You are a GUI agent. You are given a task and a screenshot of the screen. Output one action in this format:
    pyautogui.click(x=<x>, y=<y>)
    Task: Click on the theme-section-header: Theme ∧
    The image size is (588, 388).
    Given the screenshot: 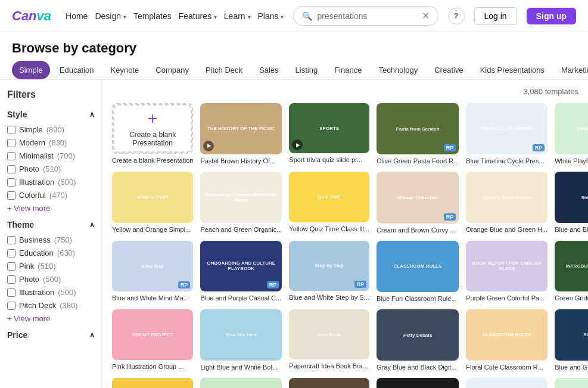 What is the action you would take?
    pyautogui.click(x=51, y=225)
    